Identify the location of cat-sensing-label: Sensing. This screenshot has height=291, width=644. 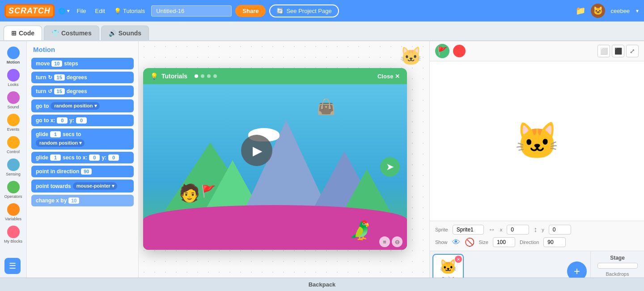
(13, 174).